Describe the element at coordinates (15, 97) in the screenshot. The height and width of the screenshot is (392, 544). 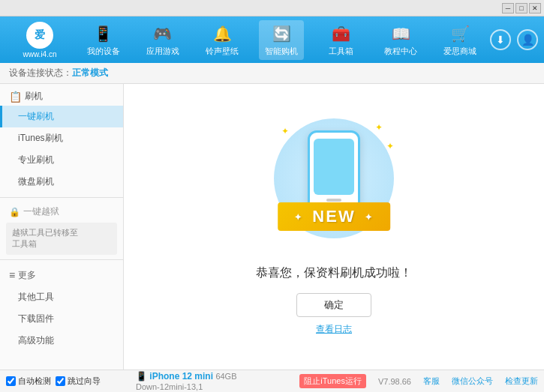
I see `flash-section-icon: 📋` at that location.